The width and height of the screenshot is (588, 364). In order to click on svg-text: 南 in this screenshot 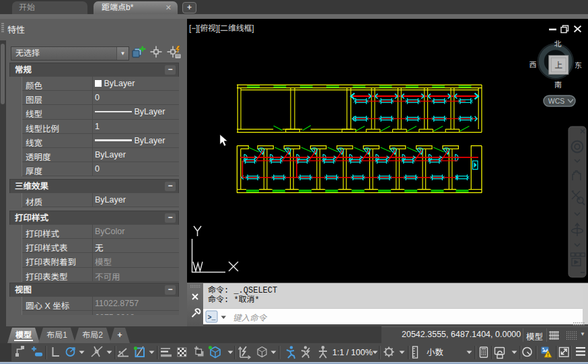, I will do `click(558, 85)`.